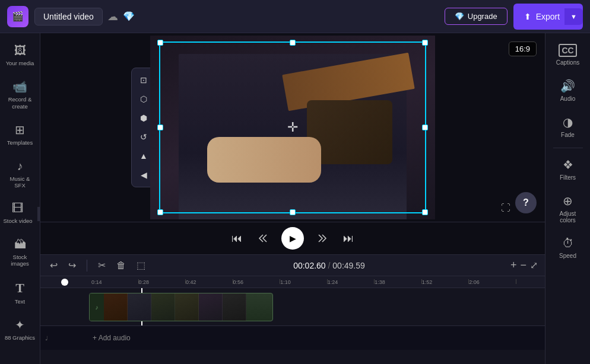 This screenshot has width=590, height=364. I want to click on clip-audio-icon: ♪, so click(97, 307).